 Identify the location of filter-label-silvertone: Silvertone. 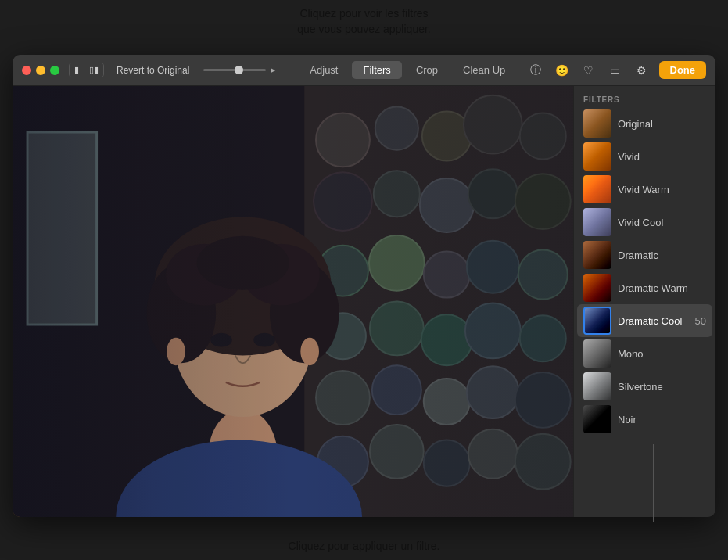
(662, 386).